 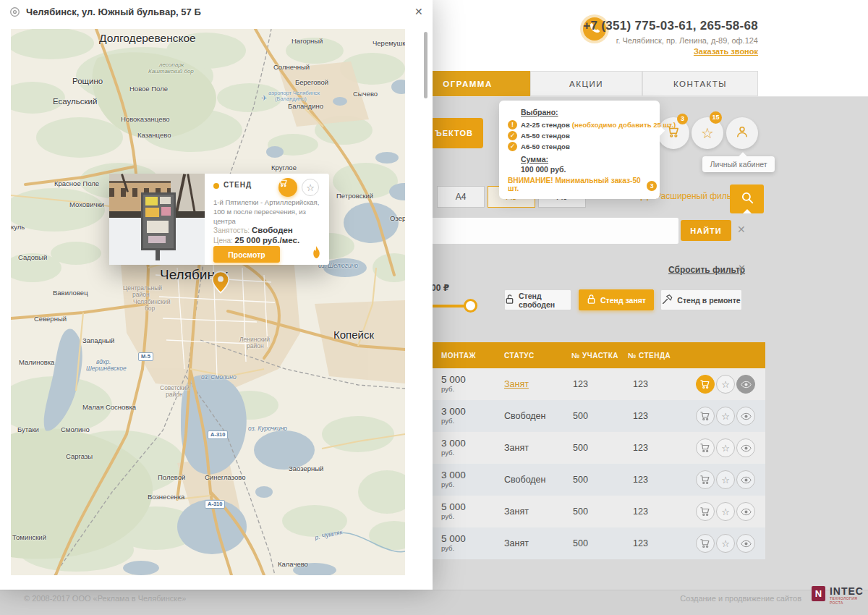 What do you see at coordinates (29, 537) in the screenshot?
I see `map-label: Томинский` at bounding box center [29, 537].